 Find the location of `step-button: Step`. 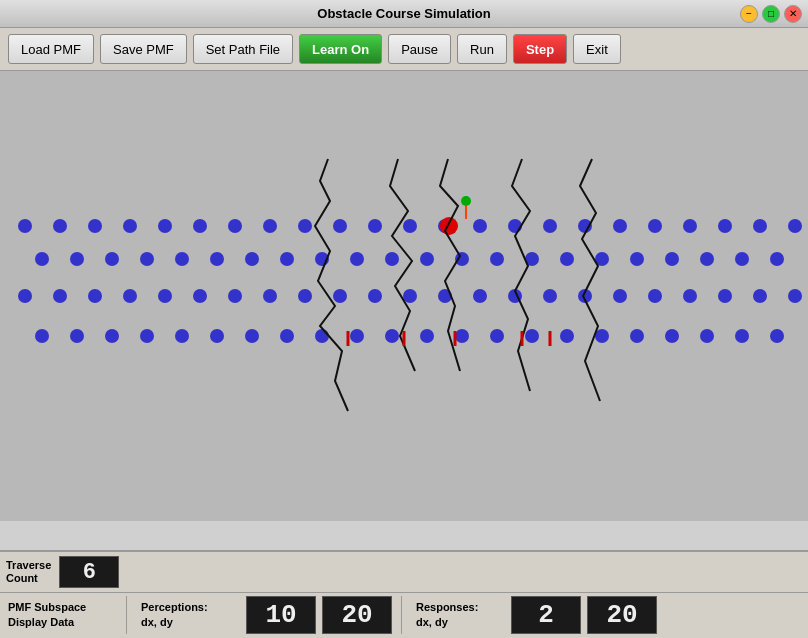

step-button: Step is located at coordinates (540, 49).